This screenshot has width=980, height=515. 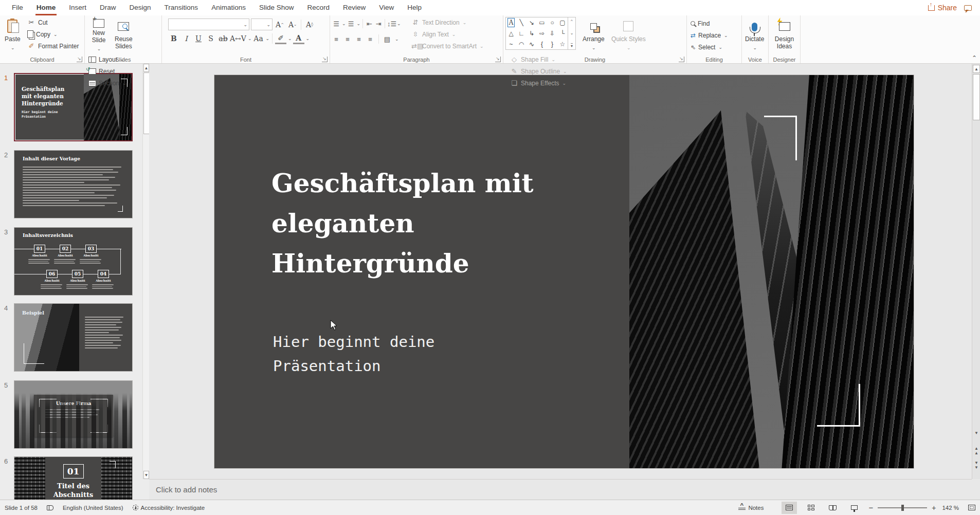 What do you see at coordinates (542, 23) in the screenshot?
I see `shape-rectangle-icon: ▭` at bounding box center [542, 23].